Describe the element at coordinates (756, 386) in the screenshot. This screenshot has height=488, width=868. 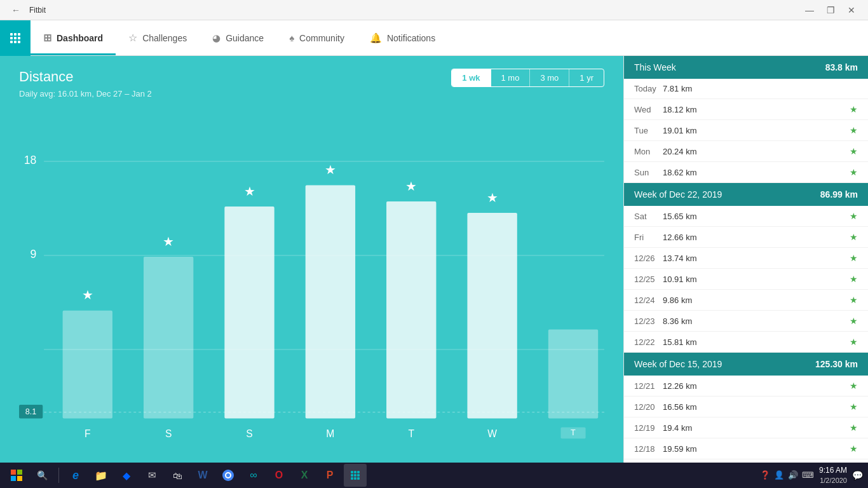
I see `day-distance: 12.26 km` at that location.